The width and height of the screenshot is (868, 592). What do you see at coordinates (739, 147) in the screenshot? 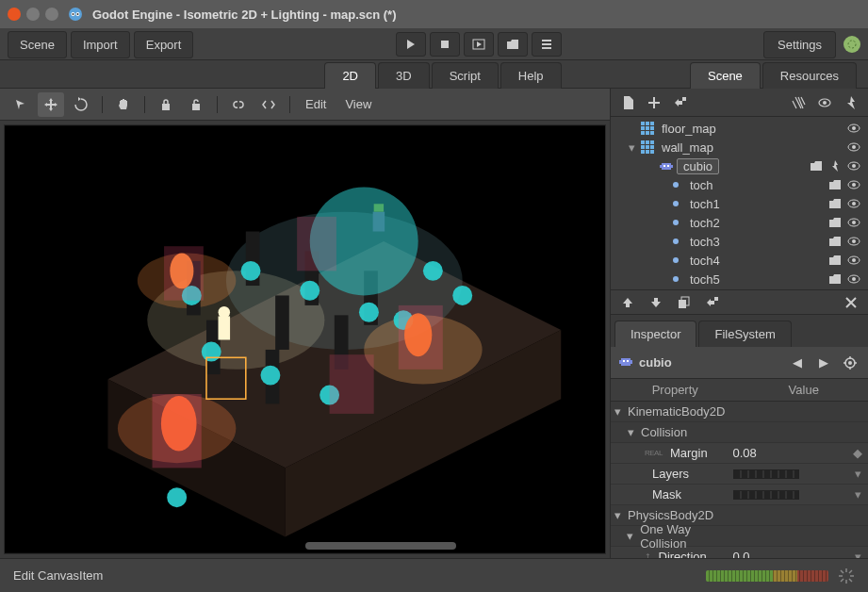
I see `tree-row-wall_map: ▾wall_map` at bounding box center [739, 147].